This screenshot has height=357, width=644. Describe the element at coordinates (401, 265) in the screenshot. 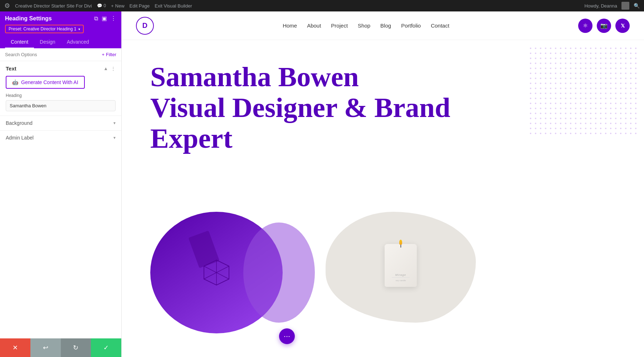

I see `candle-body: Mirage soy candle` at that location.